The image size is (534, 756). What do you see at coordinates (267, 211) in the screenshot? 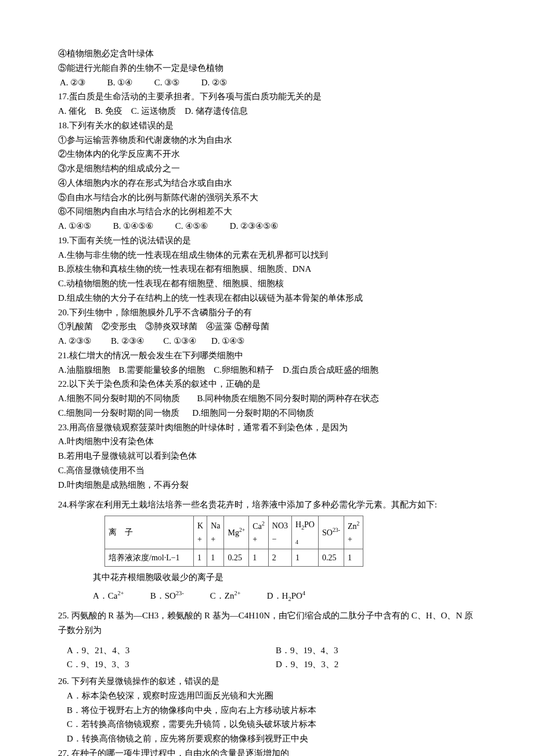
I see `q18-s6: ⑥不同细胞内自由水与结合水的比例相差不大` at bounding box center [267, 211].